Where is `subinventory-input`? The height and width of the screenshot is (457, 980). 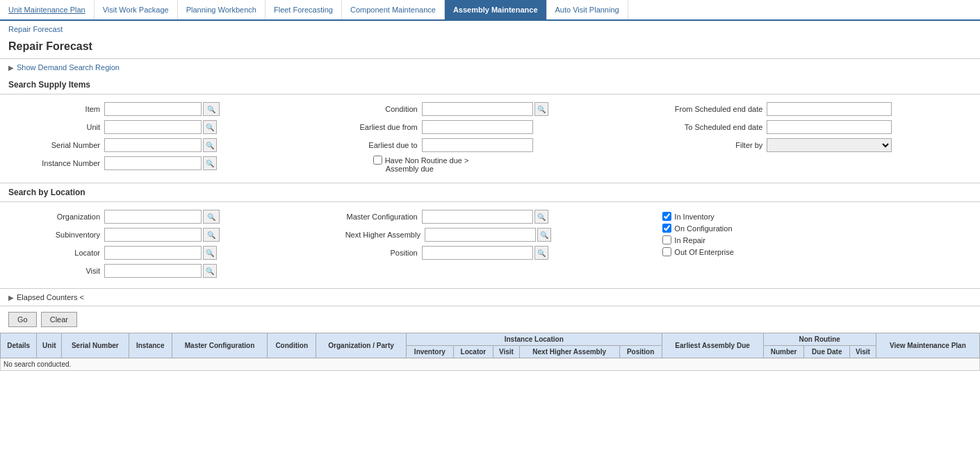 subinventory-input is located at coordinates (153, 235).